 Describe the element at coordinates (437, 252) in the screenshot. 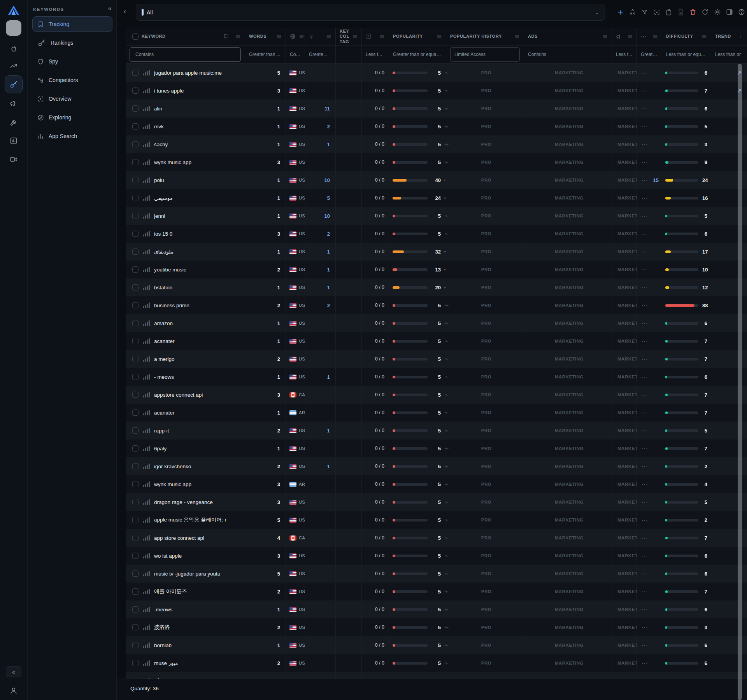

I see `table-row: ملوديفاى 1 US 1 0 / 0 32 ▾ PRO MARKETING…` at that location.